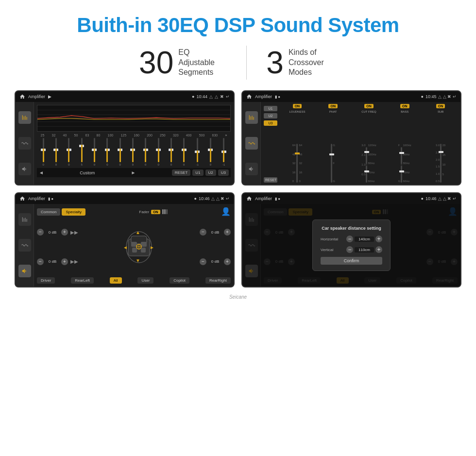 This screenshot has height=456, width=476. I want to click on eq-slider-1: 0, so click(43, 152).